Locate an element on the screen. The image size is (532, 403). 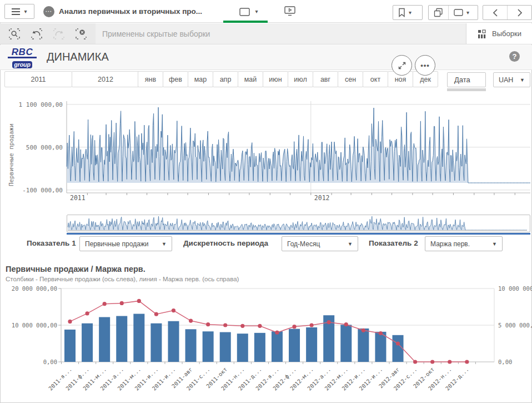
fullscreen-chart-button is located at coordinates (402, 66).